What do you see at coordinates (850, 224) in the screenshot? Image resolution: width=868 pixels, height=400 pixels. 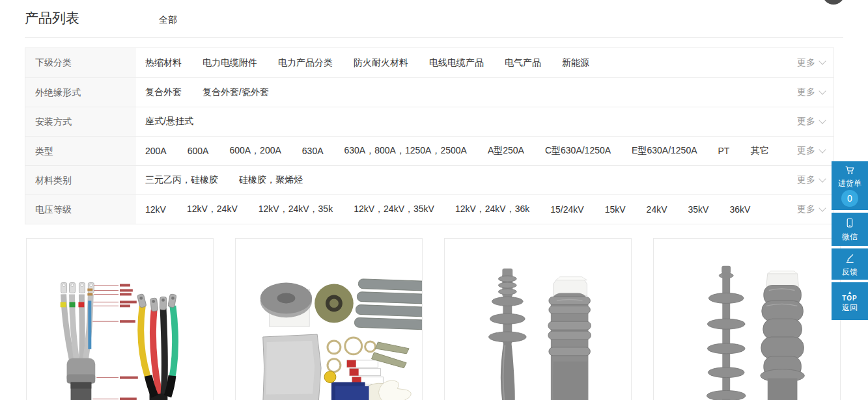 I see `mobile-phone-icon` at bounding box center [850, 224].